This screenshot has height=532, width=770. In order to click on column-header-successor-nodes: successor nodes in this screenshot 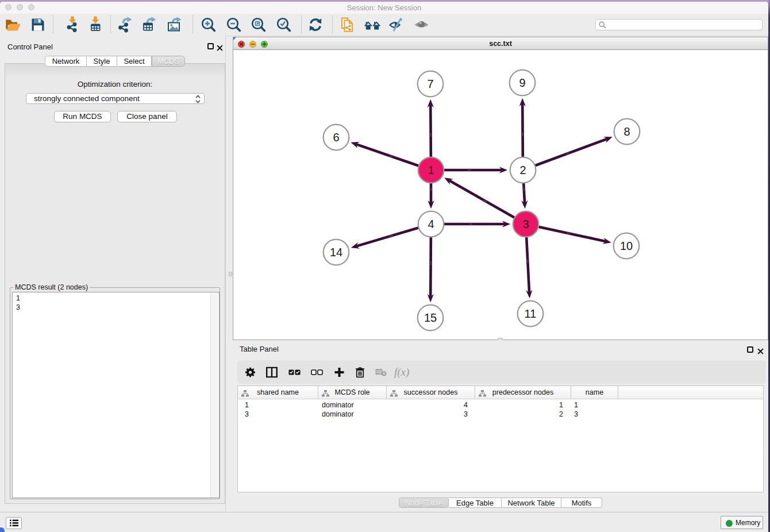, I will do `click(431, 392)`.